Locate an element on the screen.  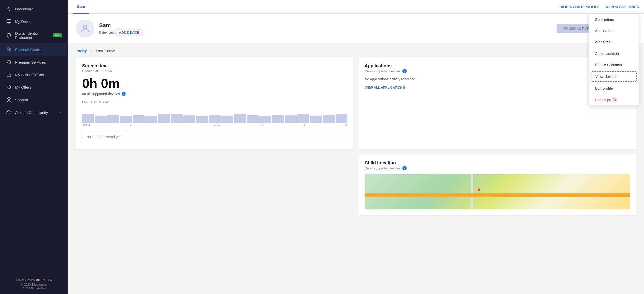
chart-axis-label: 4 is located at coordinates (304, 125).